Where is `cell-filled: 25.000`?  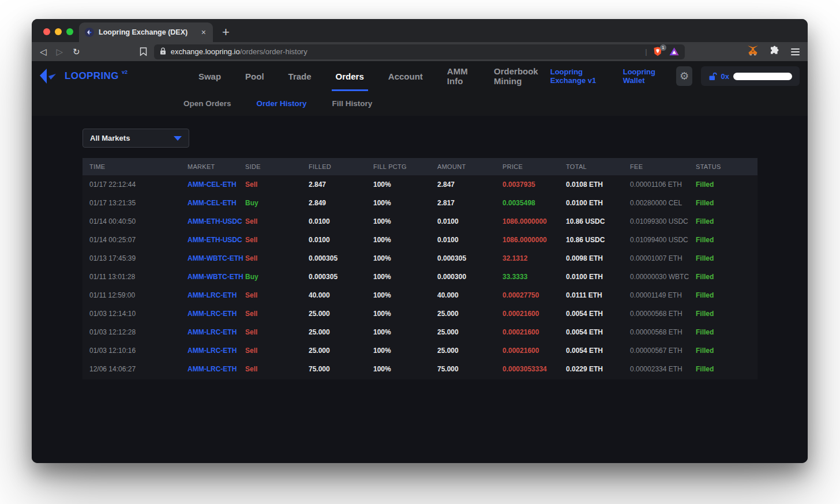
cell-filled: 25.000 is located at coordinates (334, 332).